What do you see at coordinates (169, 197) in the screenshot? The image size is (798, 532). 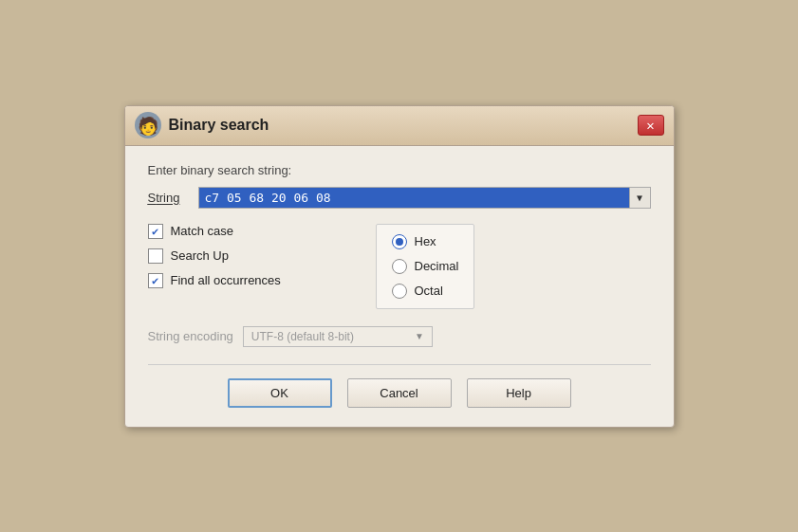 I see `string-field-label: String` at bounding box center [169, 197].